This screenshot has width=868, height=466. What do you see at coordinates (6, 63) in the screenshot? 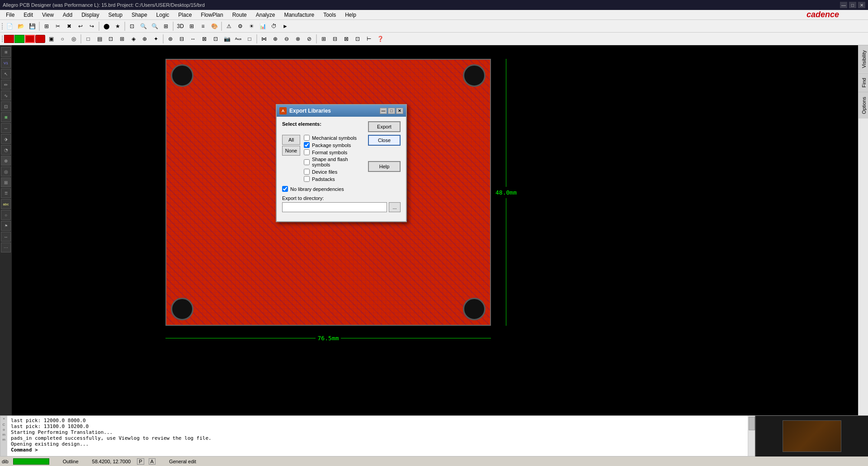
I see `sb-v1: V1` at bounding box center [6, 63].